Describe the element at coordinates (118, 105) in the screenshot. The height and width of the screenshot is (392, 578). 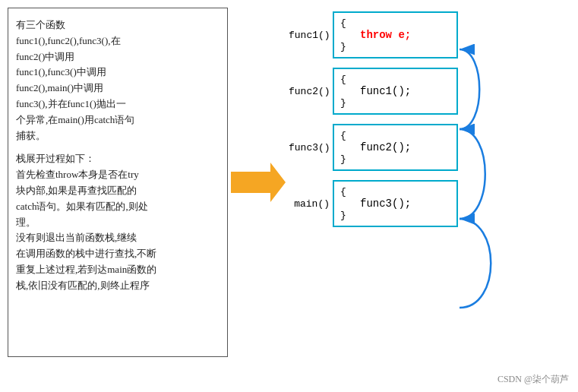
I see `line5: func3(),并在func1()抛出一` at that location.